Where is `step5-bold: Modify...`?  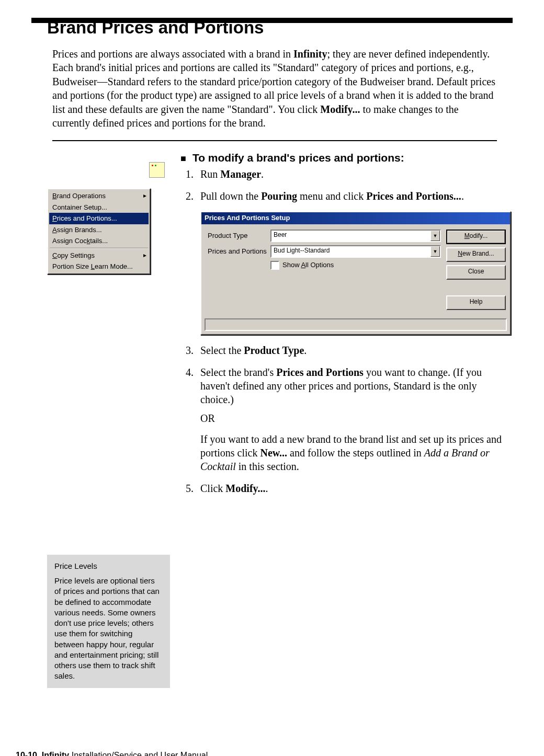
step5-bold: Modify... is located at coordinates (245, 488).